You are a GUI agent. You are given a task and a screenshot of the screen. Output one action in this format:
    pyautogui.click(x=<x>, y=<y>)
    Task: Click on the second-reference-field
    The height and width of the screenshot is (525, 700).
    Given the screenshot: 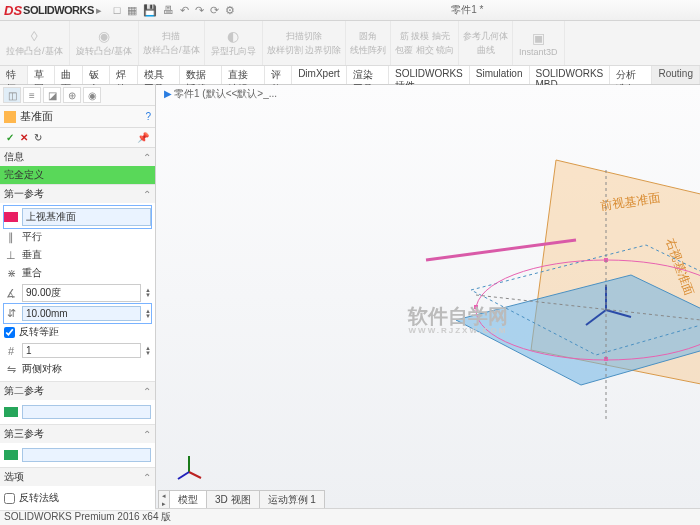 What is the action you would take?
    pyautogui.click(x=86, y=412)
    